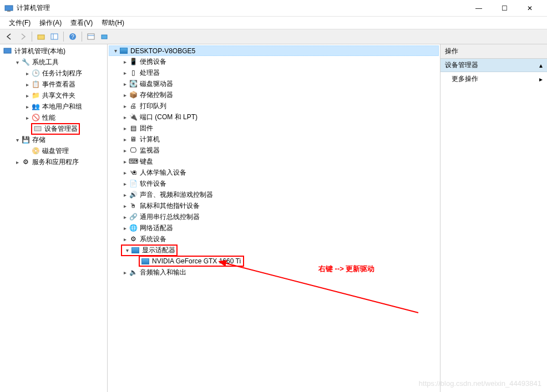 The width and height of the screenshot is (547, 392). Describe the element at coordinates (63, 95) in the screenshot. I see `tree-shared-folders: ▸ 📁 共享文件夹` at that location.